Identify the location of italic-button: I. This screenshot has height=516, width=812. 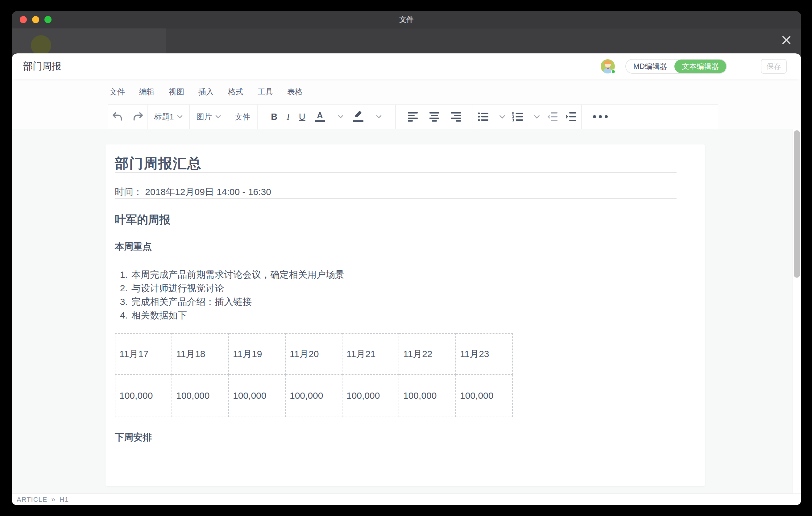
(288, 117).